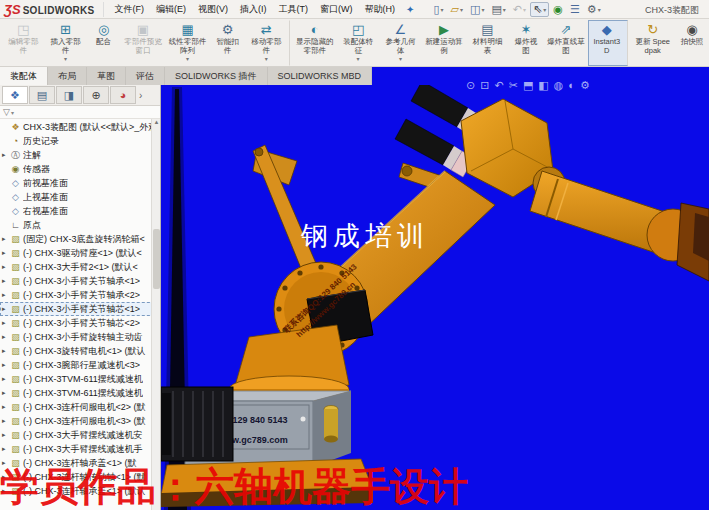 This screenshot has height=510, width=709. Describe the element at coordinates (498, 85) in the screenshot. I see `previous-view-icon: ↶` at that location.